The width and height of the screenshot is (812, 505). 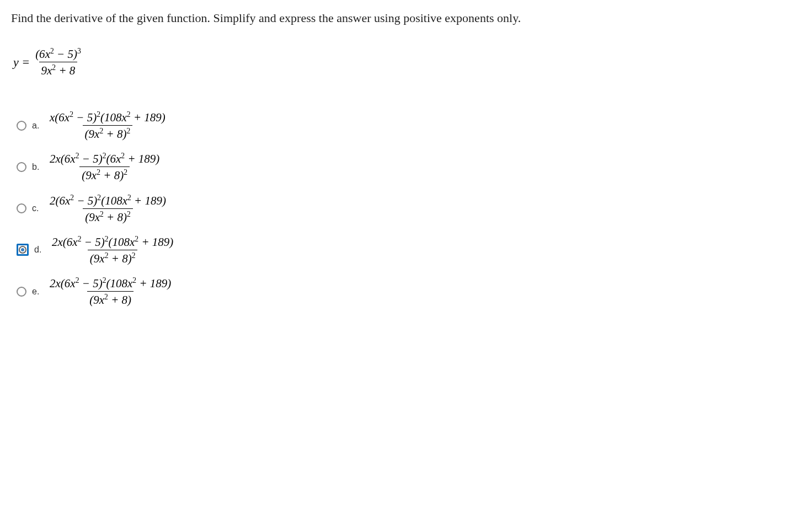 What do you see at coordinates (113, 250) in the screenshot?
I see `option-d-math: 2x(6x2 − 5)2(108x2 + 189) (9x2 + 8)2` at bounding box center [113, 250].